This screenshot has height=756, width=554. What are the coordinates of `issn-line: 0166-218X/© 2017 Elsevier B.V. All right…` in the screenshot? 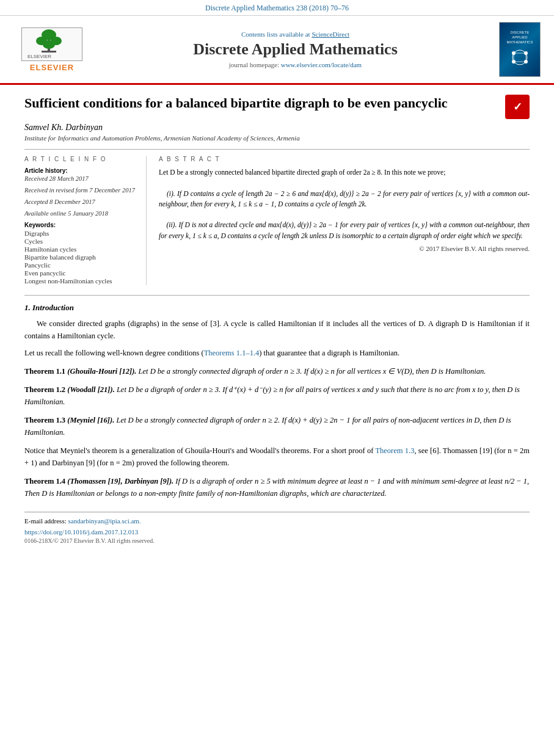 It's located at (277, 541).